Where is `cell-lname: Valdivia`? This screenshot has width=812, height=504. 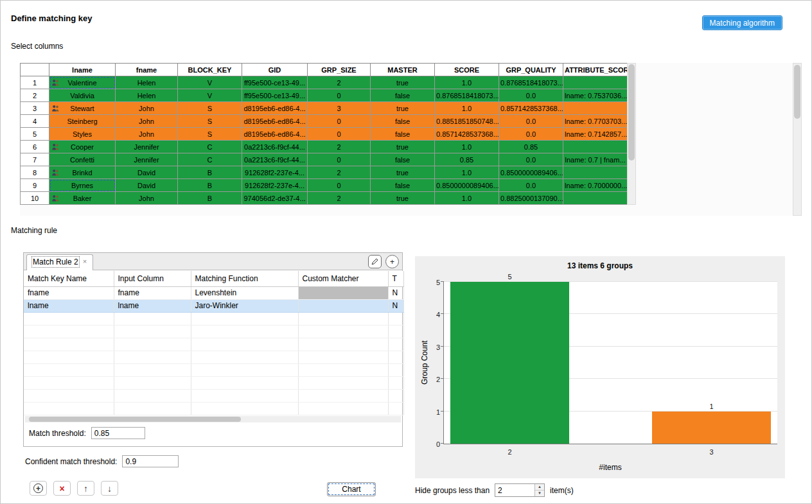
cell-lname: Valdivia is located at coordinates (82, 96).